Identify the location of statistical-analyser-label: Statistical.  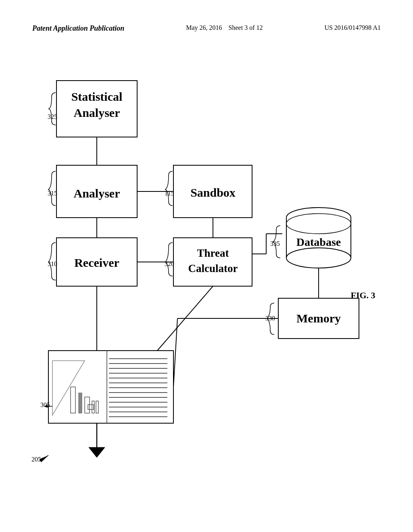
(97, 97).